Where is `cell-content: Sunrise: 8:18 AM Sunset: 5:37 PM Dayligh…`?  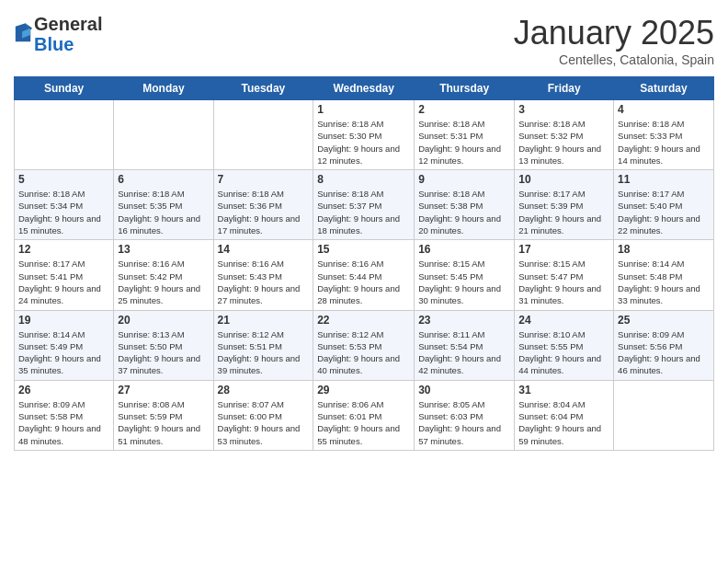 cell-content: Sunrise: 8:18 AM Sunset: 5:37 PM Dayligh… is located at coordinates (364, 212).